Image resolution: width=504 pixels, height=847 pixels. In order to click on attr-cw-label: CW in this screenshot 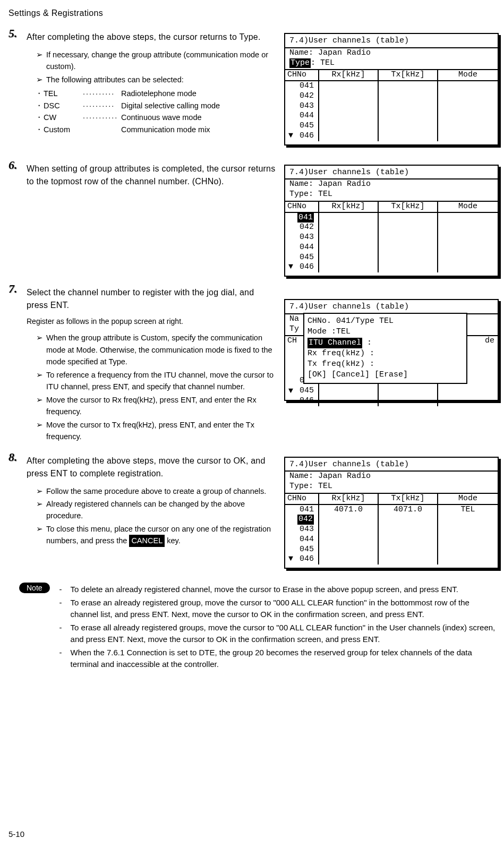, I will do `click(63, 117)`.